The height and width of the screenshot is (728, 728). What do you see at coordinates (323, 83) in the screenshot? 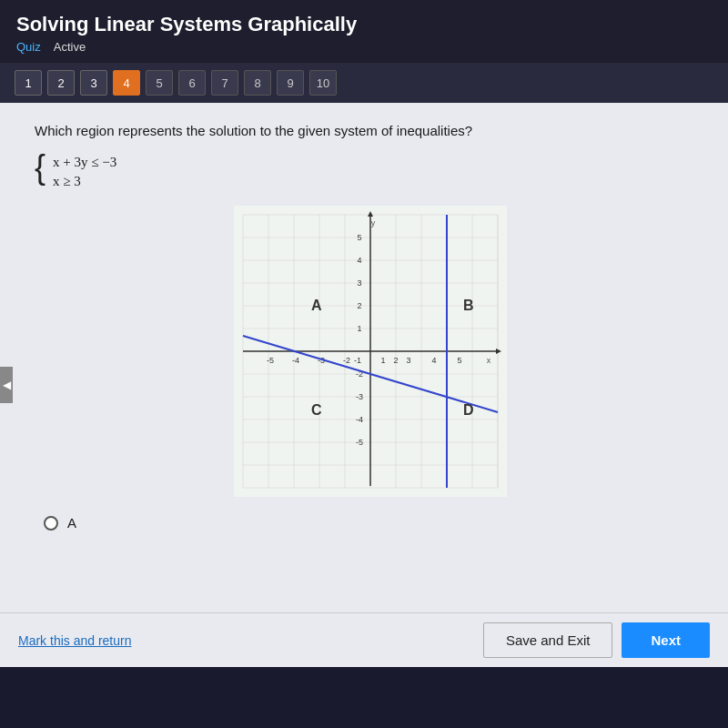
I see `question-btn-10: 10` at bounding box center [323, 83].